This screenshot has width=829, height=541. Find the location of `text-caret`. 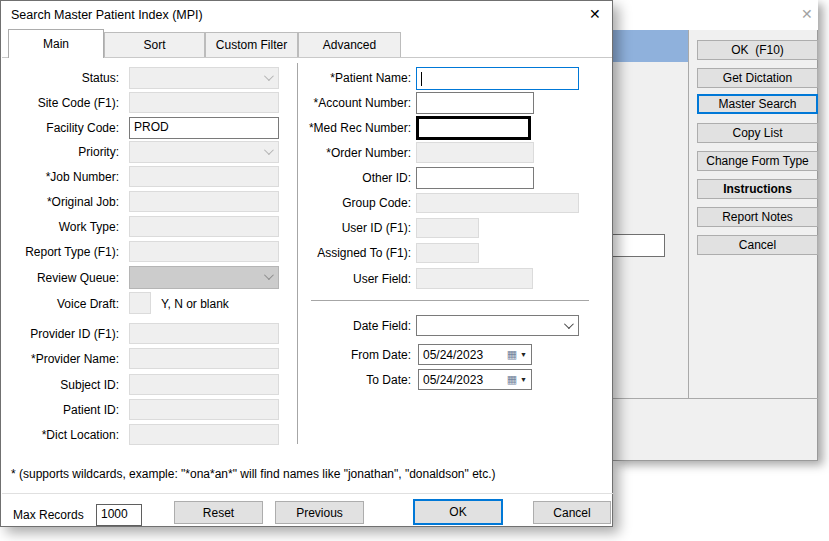

text-caret is located at coordinates (422, 79).